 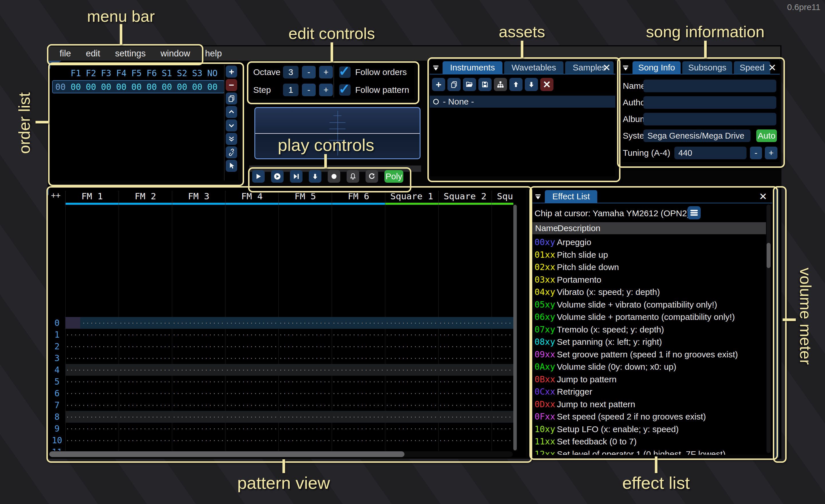 I want to click on play-button, so click(x=258, y=176).